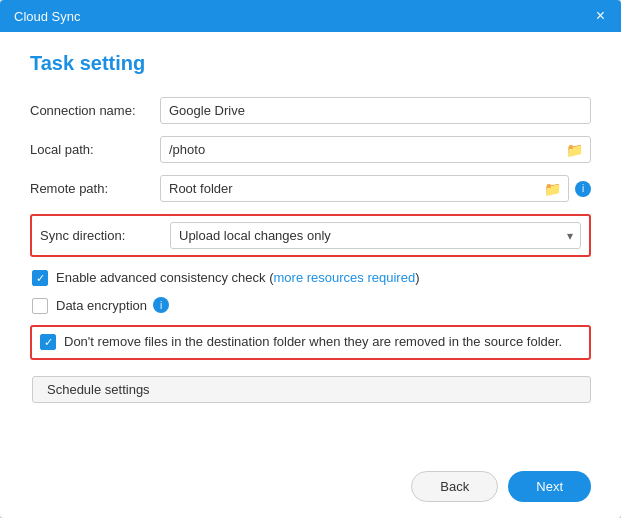 Image resolution: width=621 pixels, height=518 pixels. I want to click on remote-path-input, so click(364, 188).